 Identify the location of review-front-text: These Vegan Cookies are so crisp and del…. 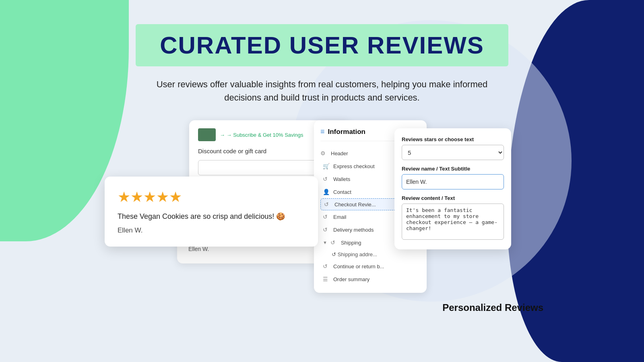
(211, 216).